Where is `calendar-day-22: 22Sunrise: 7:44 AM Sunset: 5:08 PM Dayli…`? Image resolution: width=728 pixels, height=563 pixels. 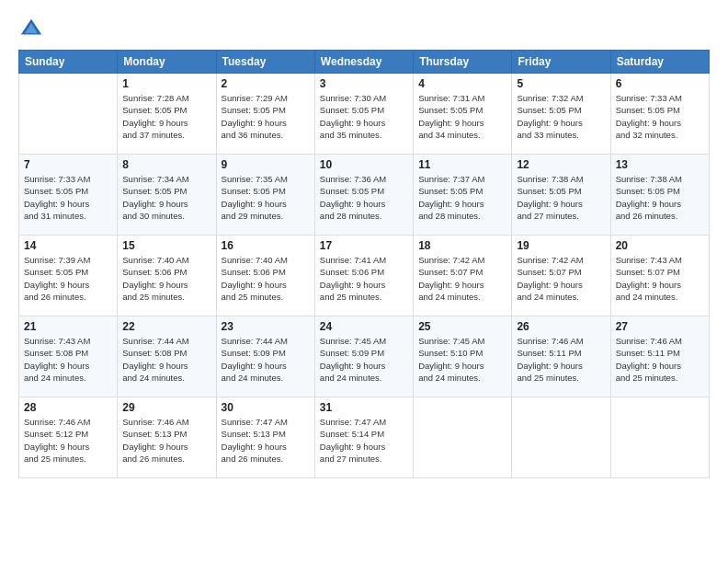
calendar-day-22: 22Sunrise: 7:44 AM Sunset: 5:08 PM Dayli… is located at coordinates (167, 357).